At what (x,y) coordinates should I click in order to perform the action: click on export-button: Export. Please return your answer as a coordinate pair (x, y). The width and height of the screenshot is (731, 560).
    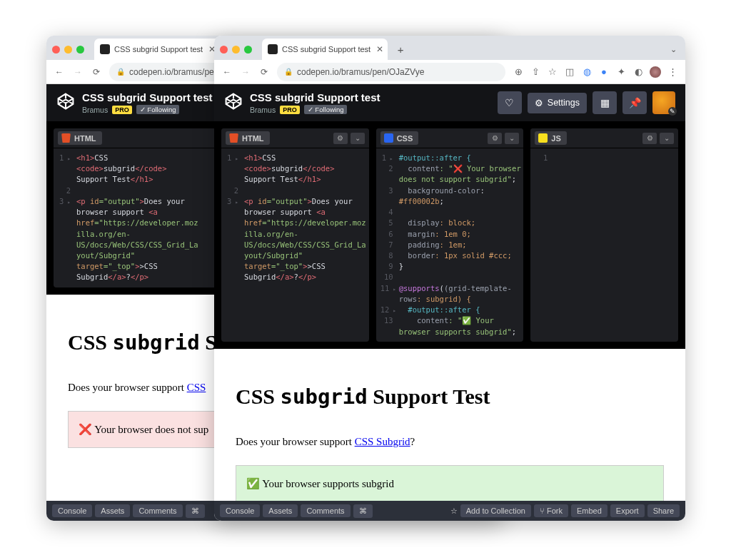
    Looking at the image, I should click on (627, 511).